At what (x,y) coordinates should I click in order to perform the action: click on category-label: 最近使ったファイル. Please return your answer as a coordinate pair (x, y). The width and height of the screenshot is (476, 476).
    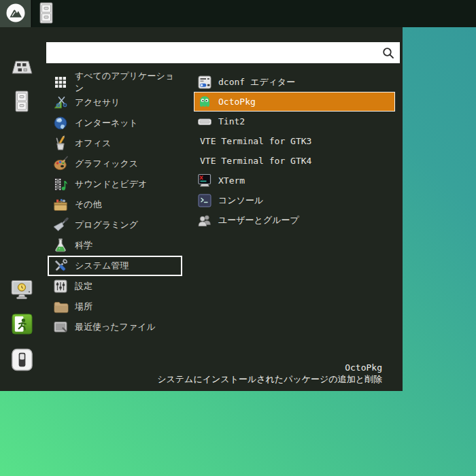
    Looking at the image, I should click on (116, 327).